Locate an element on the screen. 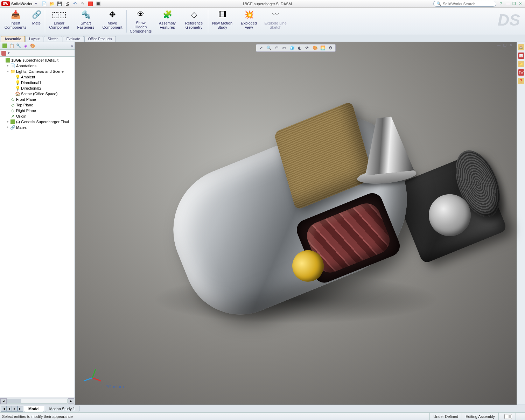 Image resolution: width=525 pixels, height=420 pixels. tab-model: Model is located at coordinates (34, 409).